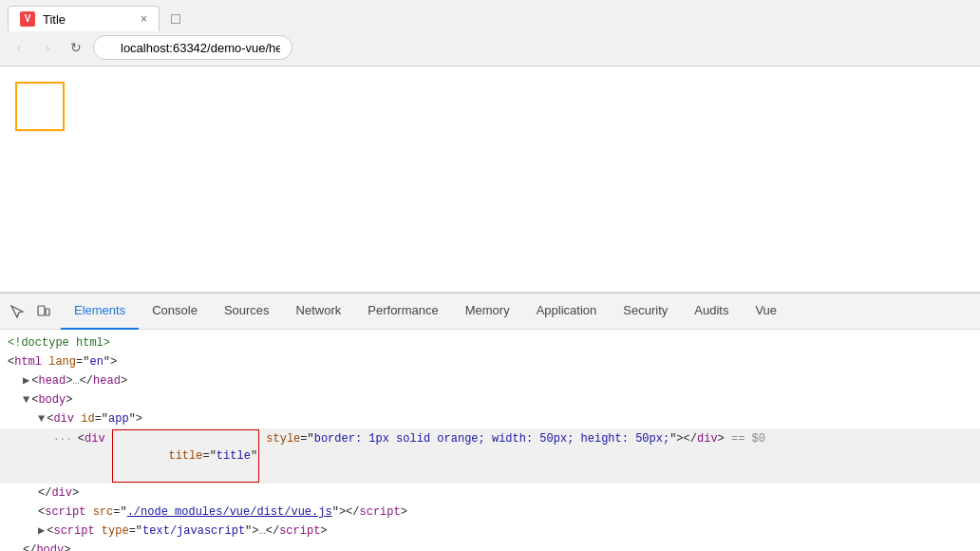 This screenshot has width=980, height=551. I want to click on inspect-icon, so click(17, 312).